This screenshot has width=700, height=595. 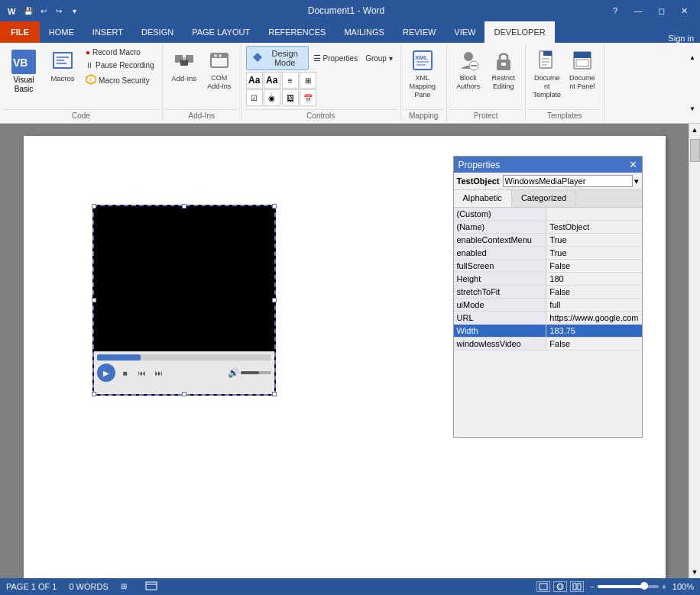 What do you see at coordinates (615, 11) in the screenshot?
I see `help-button: ?` at bounding box center [615, 11].